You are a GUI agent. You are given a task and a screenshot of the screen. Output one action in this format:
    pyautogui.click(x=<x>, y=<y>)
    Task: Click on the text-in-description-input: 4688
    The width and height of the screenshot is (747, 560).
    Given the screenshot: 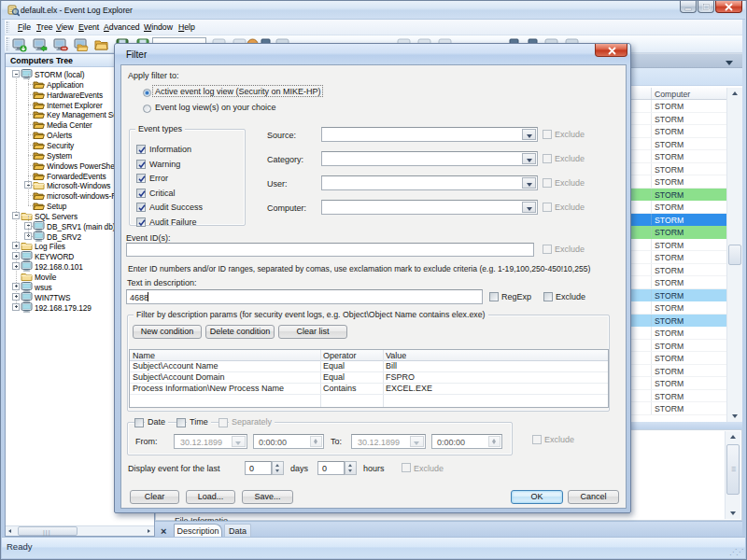 What is the action you would take?
    pyautogui.click(x=304, y=297)
    